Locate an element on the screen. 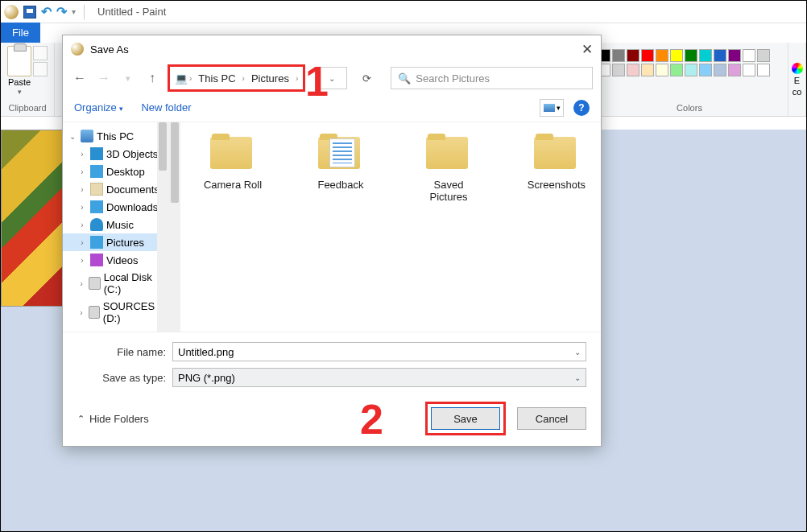 The height and width of the screenshot is (532, 807). help-icon: ? is located at coordinates (581, 108).